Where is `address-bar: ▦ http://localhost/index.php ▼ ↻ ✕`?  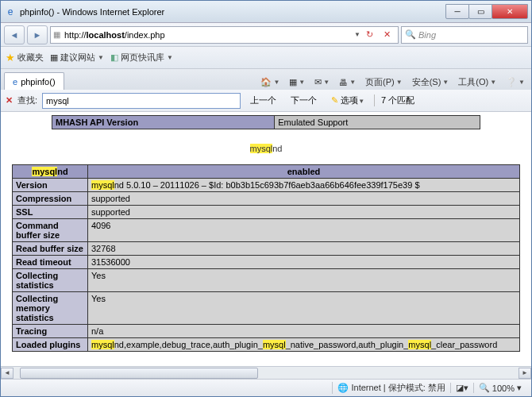 address-bar: ▦ http://localhost/index.php ▼ ↻ ✕ is located at coordinates (224, 35).